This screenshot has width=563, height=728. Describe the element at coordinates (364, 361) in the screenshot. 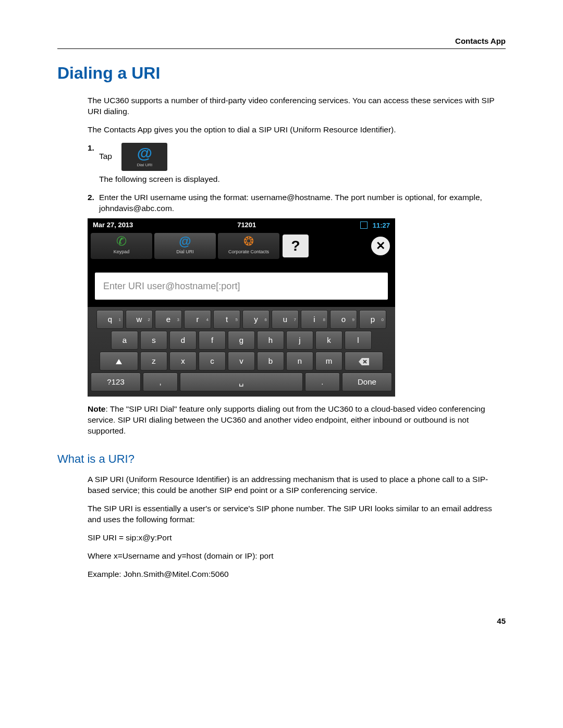

I see `key-backspace` at that location.